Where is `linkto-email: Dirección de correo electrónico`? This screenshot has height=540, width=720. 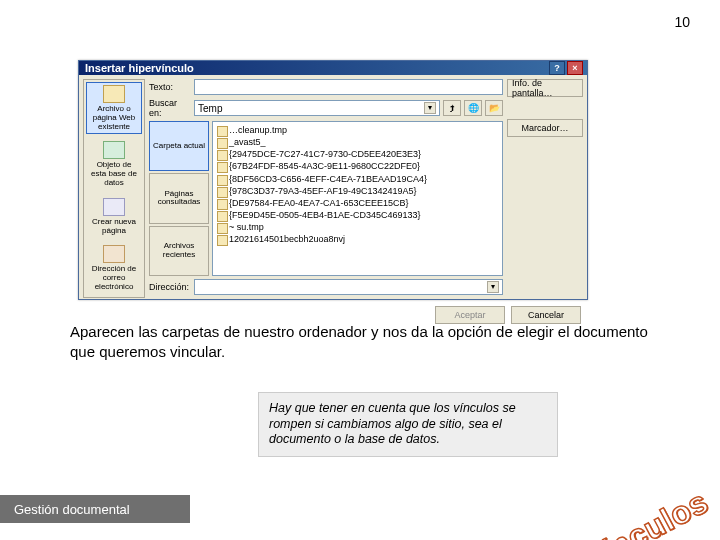 linkto-email: Dirección de correo electrónico is located at coordinates (114, 268).